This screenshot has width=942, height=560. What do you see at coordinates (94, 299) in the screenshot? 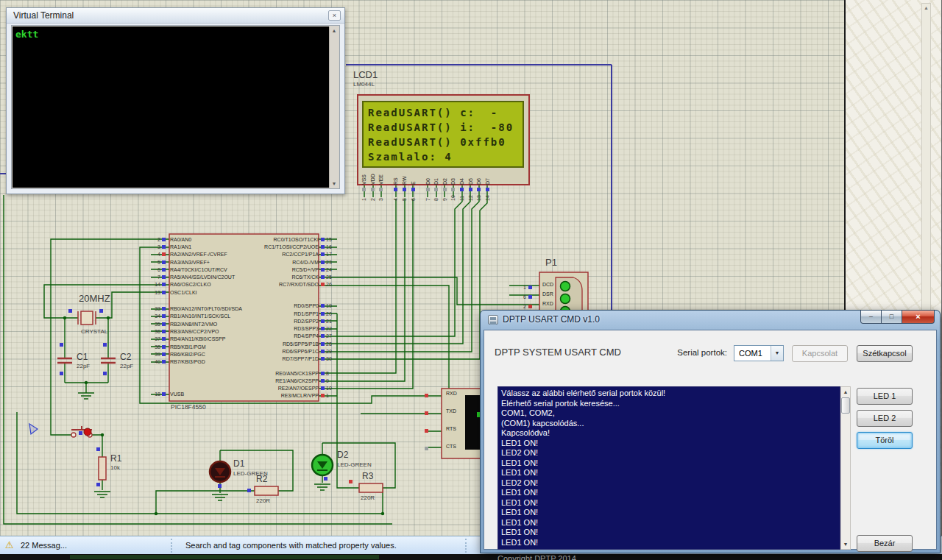
I see `crystal-value: 20MHZ` at bounding box center [94, 299].